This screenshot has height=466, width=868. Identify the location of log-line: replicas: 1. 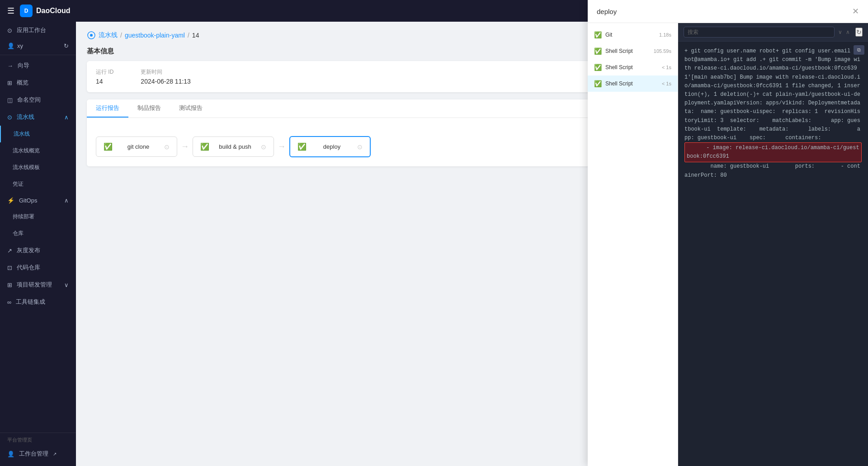
(797, 112).